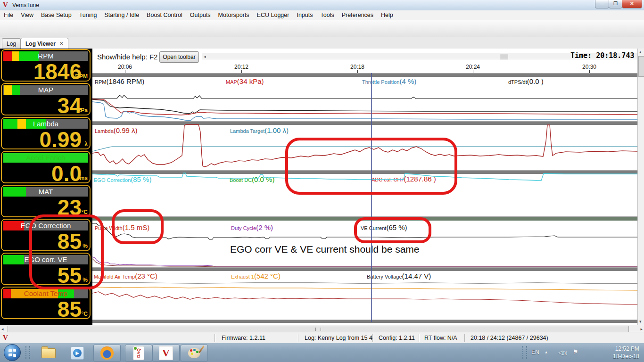 This screenshot has width=644, height=362. Describe the element at coordinates (66, 252) in the screenshot. I see `red-annotation-gauges` at that location.